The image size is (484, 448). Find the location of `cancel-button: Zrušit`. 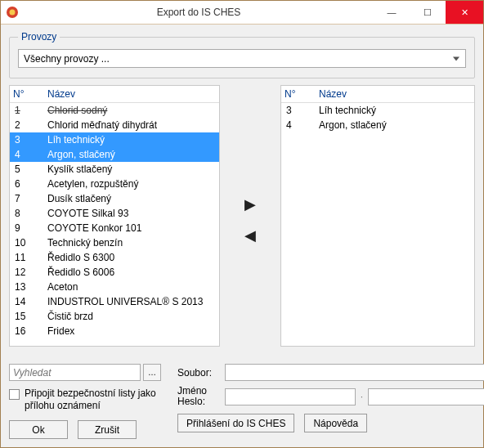

cancel-button: Zrušit is located at coordinates (107, 430).